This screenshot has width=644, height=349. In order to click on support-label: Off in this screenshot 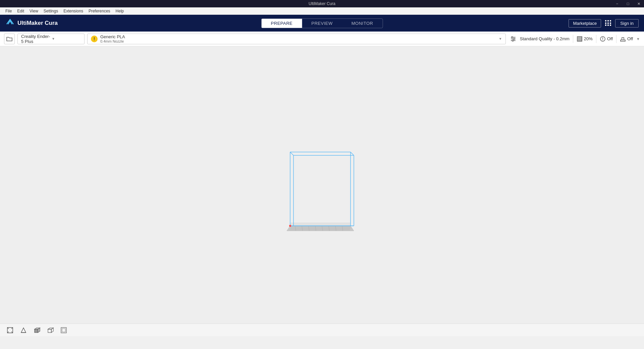, I will do `click(610, 39)`.